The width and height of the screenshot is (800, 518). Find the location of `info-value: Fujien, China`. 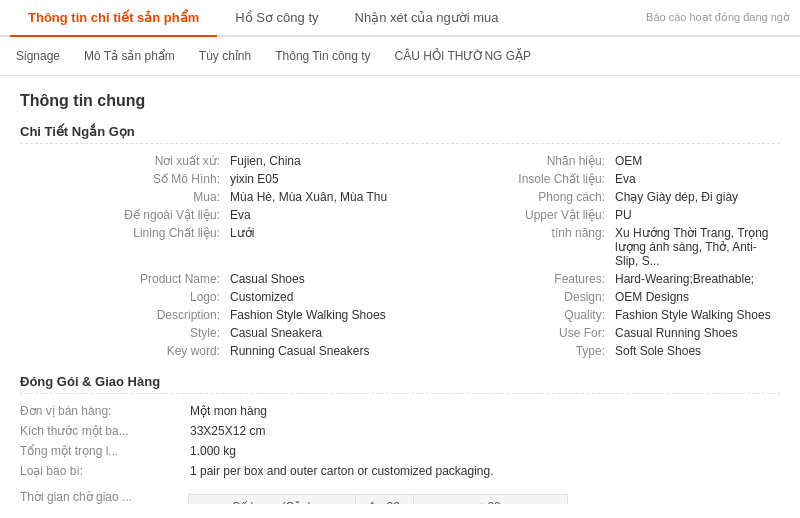

info-value: Fujien, China is located at coordinates (312, 161).